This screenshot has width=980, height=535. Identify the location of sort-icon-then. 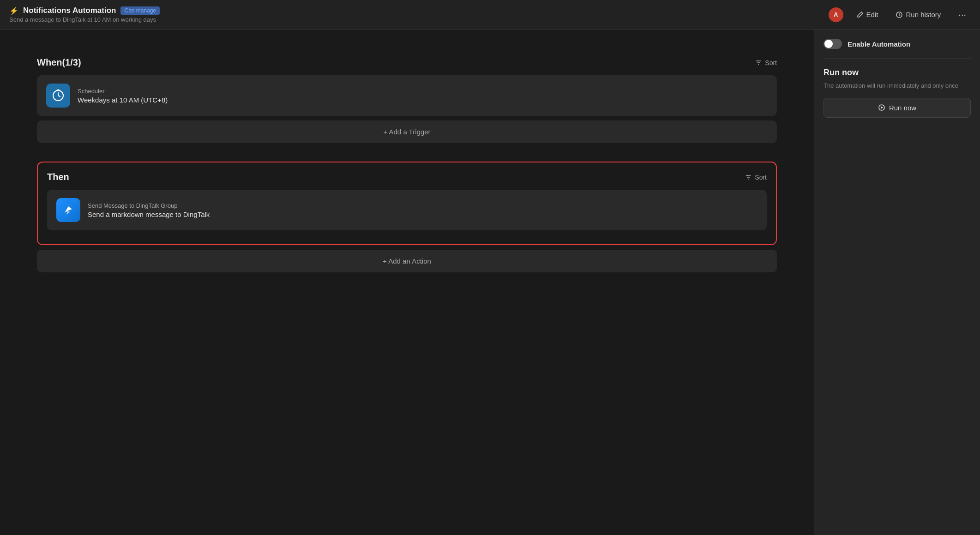
(748, 177).